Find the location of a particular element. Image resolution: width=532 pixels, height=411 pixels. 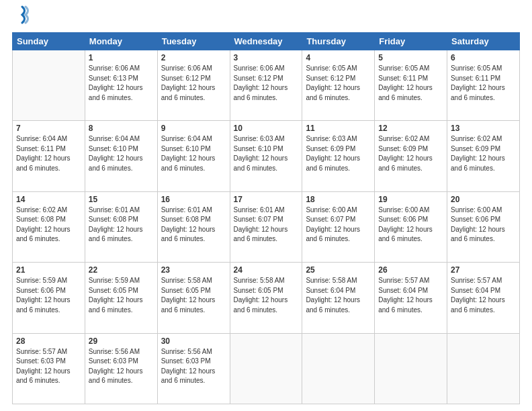

day-number: 19 is located at coordinates (411, 199).